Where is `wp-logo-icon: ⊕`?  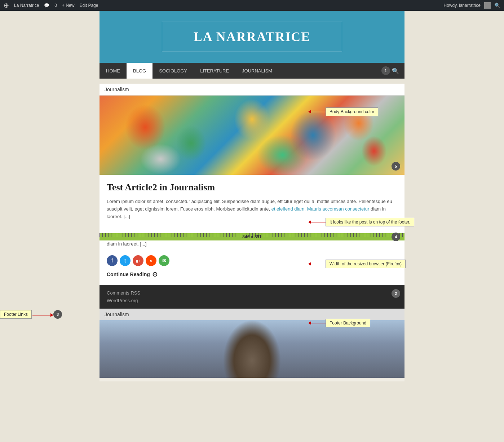 wp-logo-icon: ⊕ is located at coordinates (6, 5).